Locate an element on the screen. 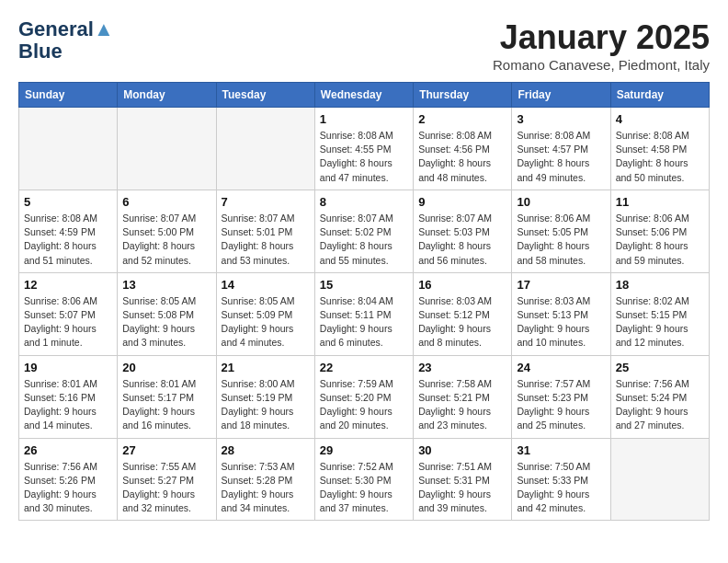  calendar-day-cell: 18Sunrise: 8:02 AM Sunset: 5:15 PM Dayli… is located at coordinates (660, 314).